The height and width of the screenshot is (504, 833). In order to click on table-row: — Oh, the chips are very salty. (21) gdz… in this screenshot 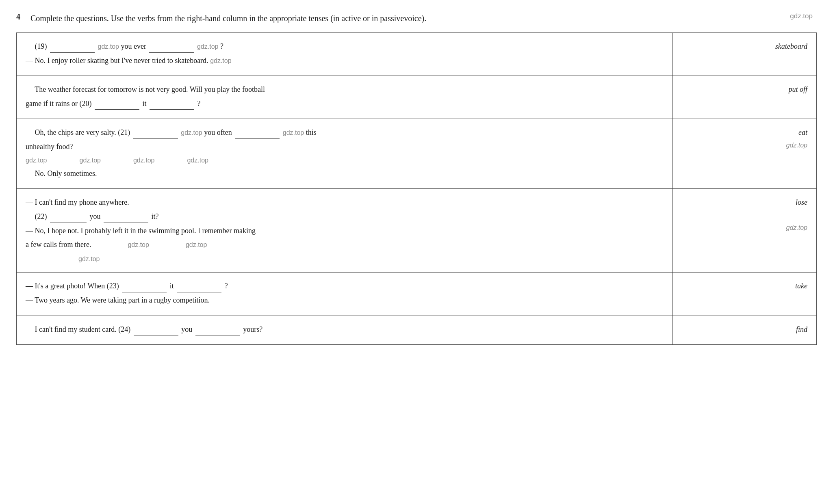, I will do `click(417, 154)`.